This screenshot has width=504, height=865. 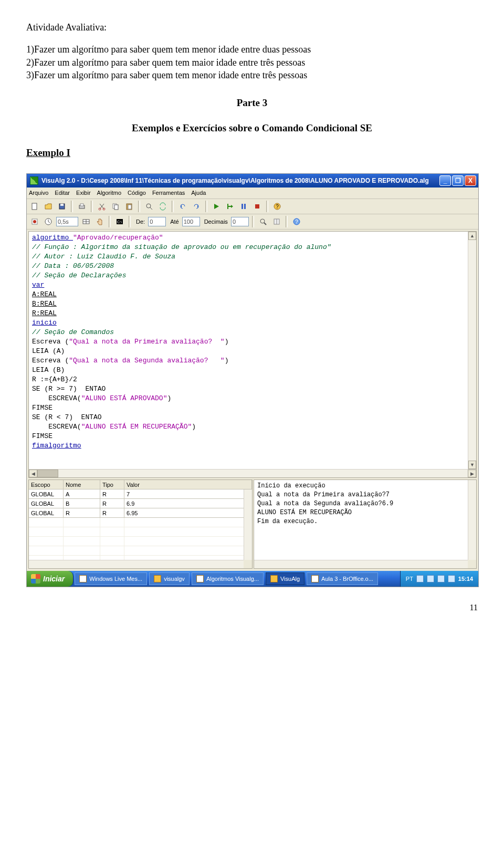 What do you see at coordinates (230, 206) in the screenshot?
I see `step-icon` at bounding box center [230, 206].